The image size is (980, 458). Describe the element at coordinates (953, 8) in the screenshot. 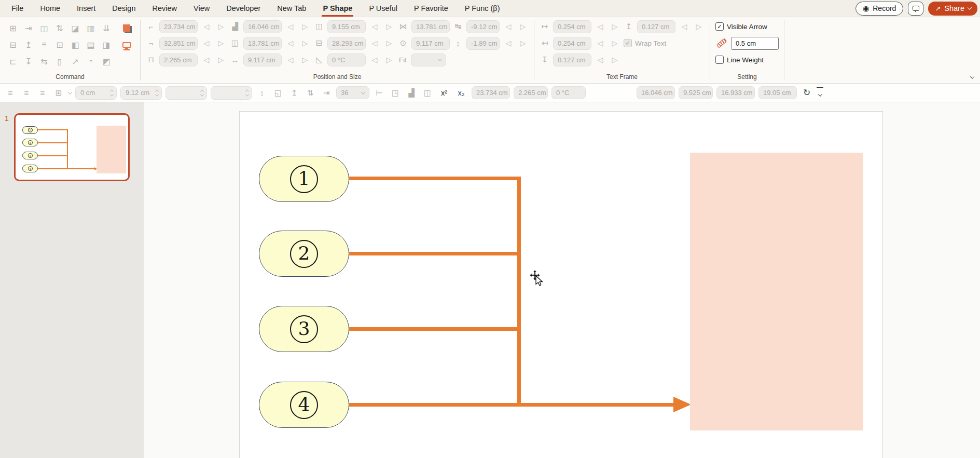

I see `share-button: ↗ Share` at that location.